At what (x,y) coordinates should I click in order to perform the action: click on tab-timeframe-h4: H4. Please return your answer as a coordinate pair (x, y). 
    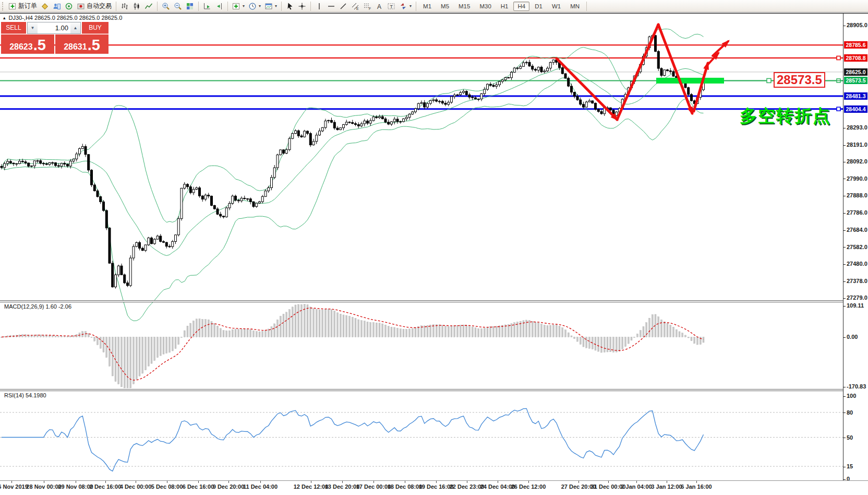
    Looking at the image, I should click on (522, 6).